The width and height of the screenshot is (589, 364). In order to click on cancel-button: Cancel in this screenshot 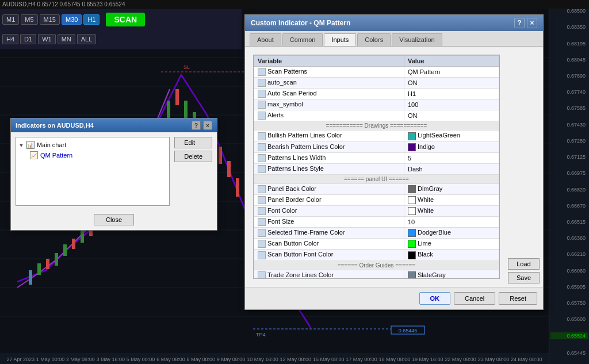, I will do `click(475, 298)`.